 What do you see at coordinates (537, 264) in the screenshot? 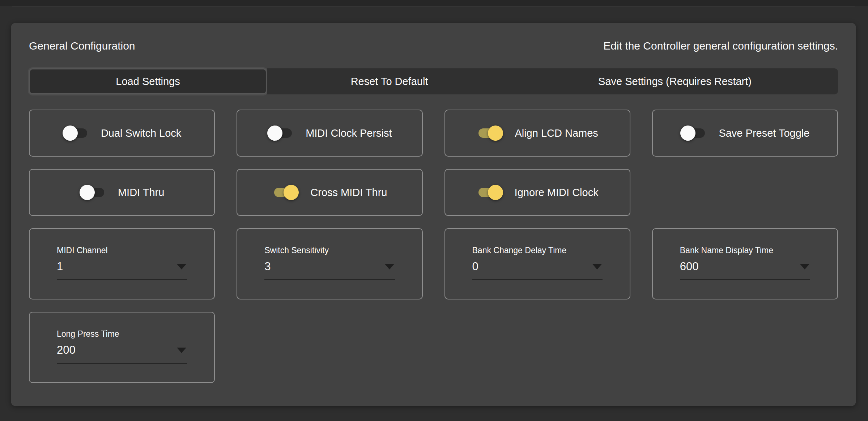
I see `select-card-bank-change-delay-time: Bank Change Delay Time 0` at bounding box center [537, 264].